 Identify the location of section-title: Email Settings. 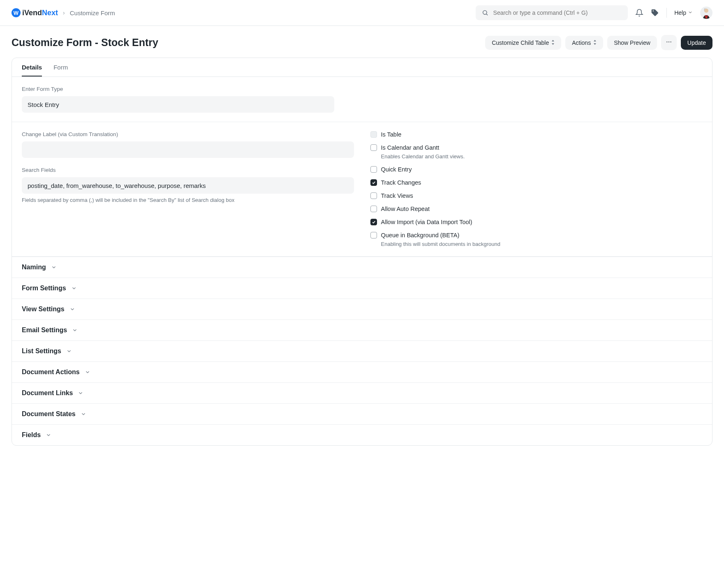
(44, 330).